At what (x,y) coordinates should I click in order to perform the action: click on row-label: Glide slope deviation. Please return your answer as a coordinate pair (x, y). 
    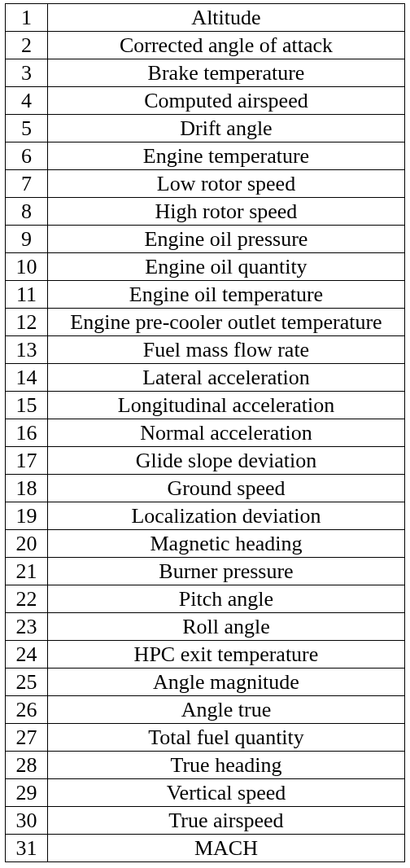
    Looking at the image, I should click on (226, 461).